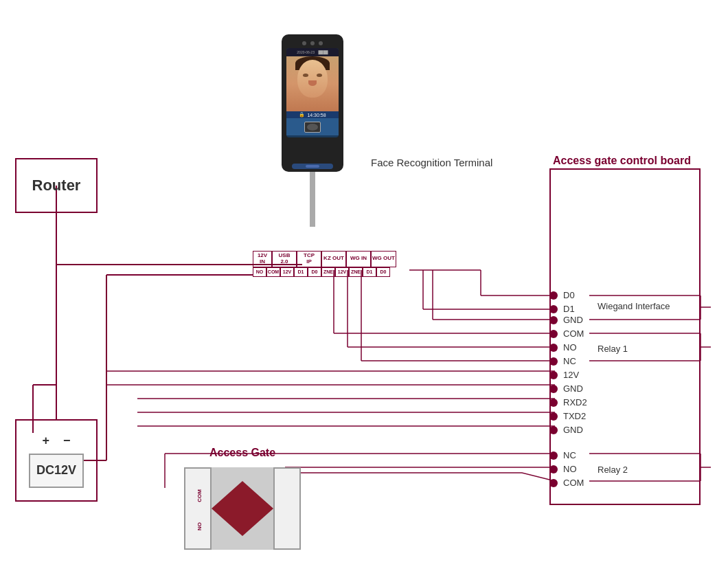 Image resolution: width=728 pixels, height=569 pixels. I want to click on pin-label-txd2: TXD2, so click(574, 416).